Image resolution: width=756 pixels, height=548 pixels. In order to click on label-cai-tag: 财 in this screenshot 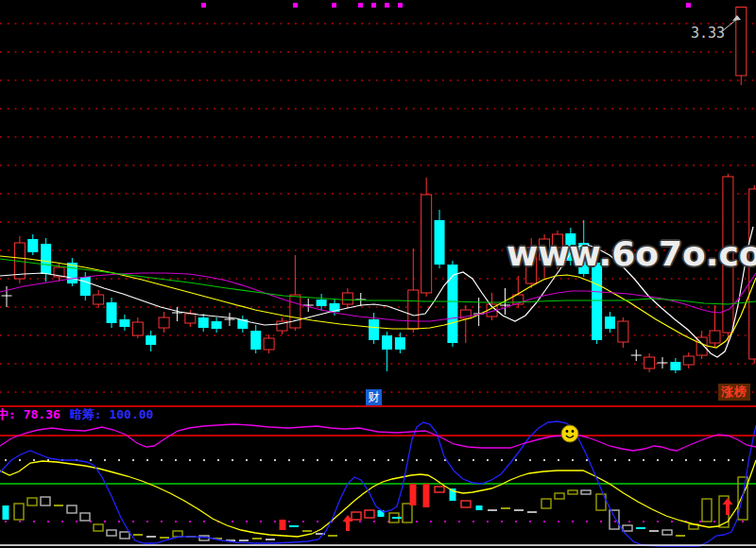, I will do `click(374, 397)`.